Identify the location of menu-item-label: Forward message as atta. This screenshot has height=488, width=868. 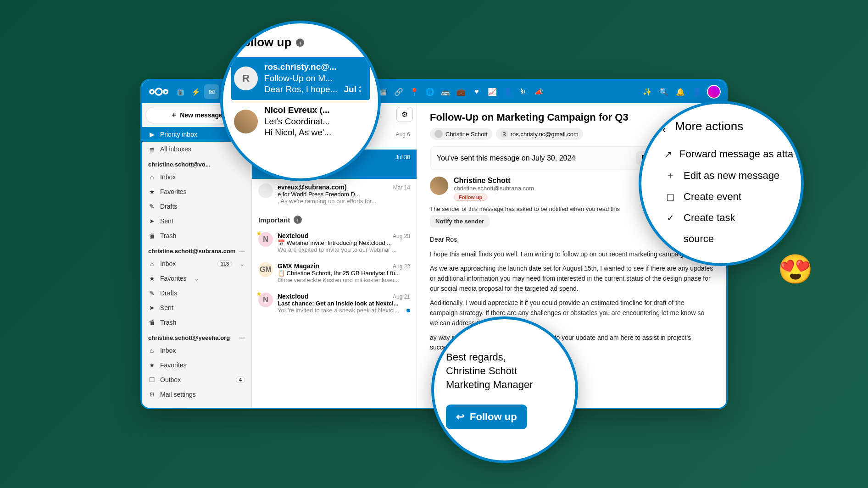
(736, 154).